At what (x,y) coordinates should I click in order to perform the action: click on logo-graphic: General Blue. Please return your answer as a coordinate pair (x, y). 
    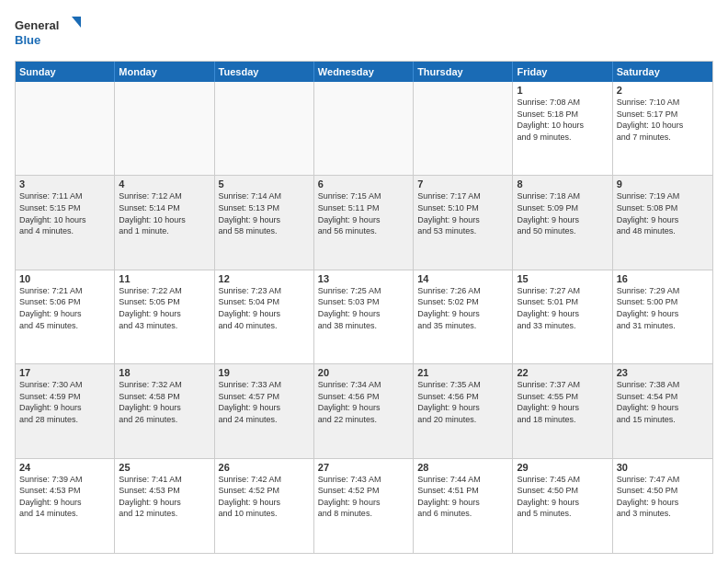
    Looking at the image, I should click on (51, 33).